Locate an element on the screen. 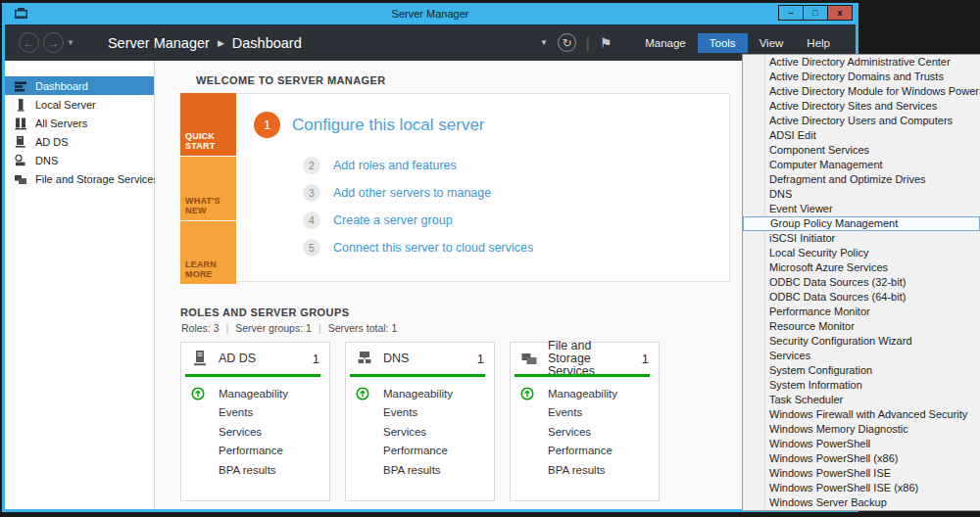 Image resolution: width=980 pixels, height=517 pixels. role-card-header: AD DS 1 is located at coordinates (255, 358).